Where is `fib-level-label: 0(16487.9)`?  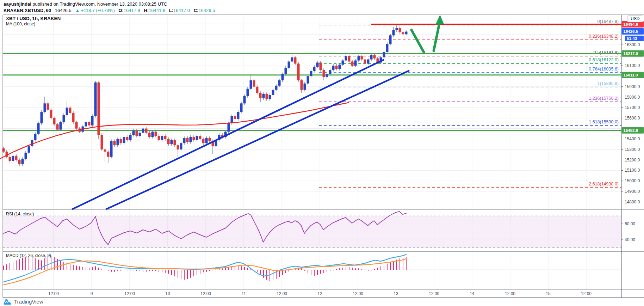 fib-level-label: 0(16487.9) is located at coordinates (608, 22).